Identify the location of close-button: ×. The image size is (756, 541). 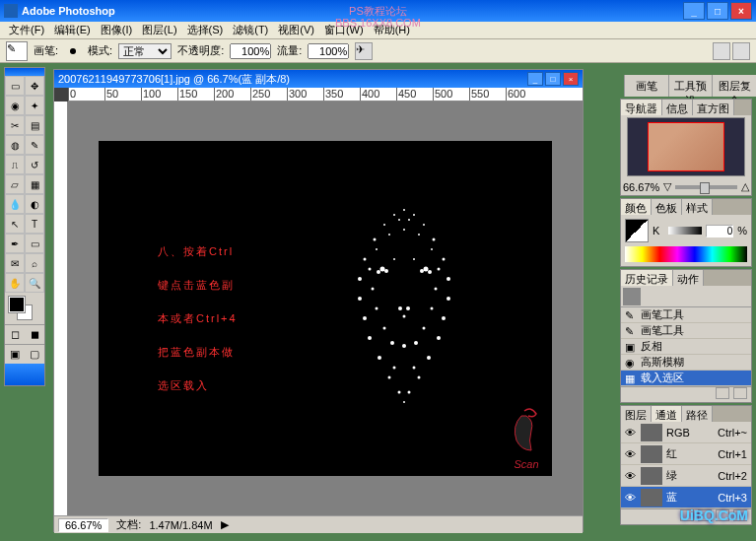
(741, 11).